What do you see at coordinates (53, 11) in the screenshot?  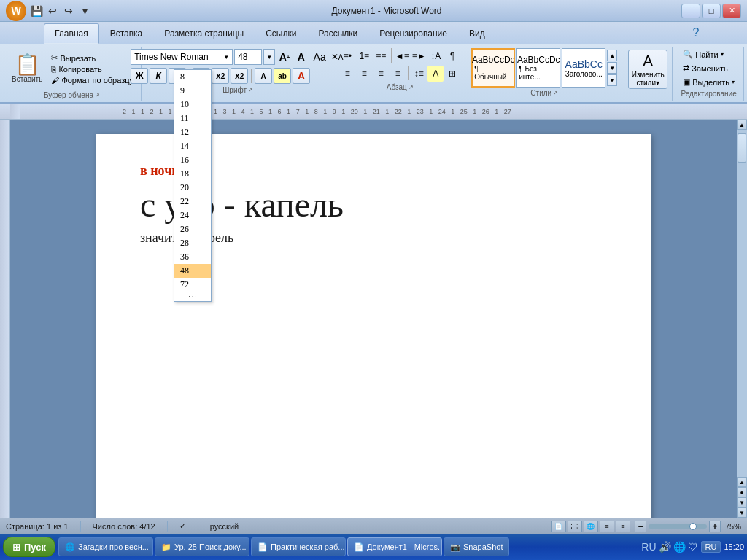 I see `undo-qa-btn: ↩` at bounding box center [53, 11].